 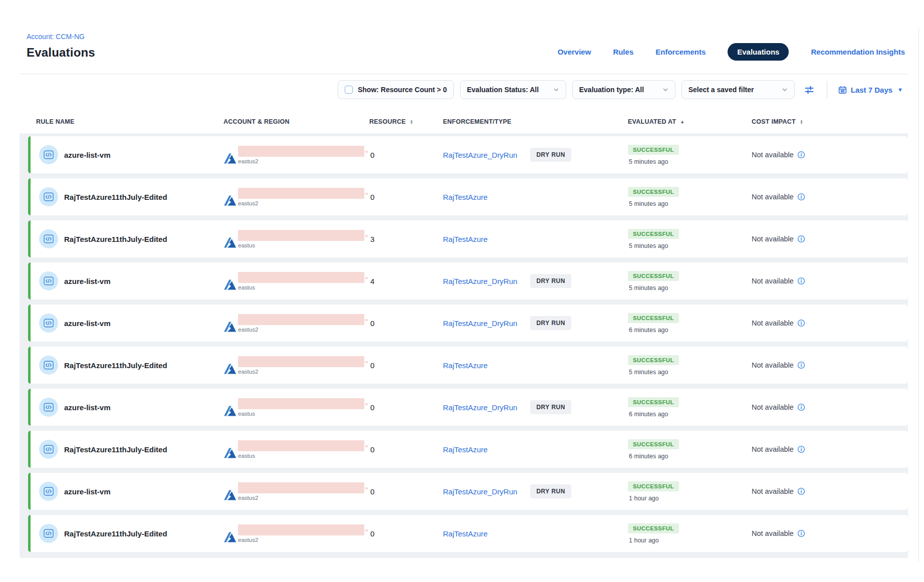 What do you see at coordinates (396, 90) in the screenshot?
I see `resource-count-filter: Show: Resource Count > 0` at bounding box center [396, 90].